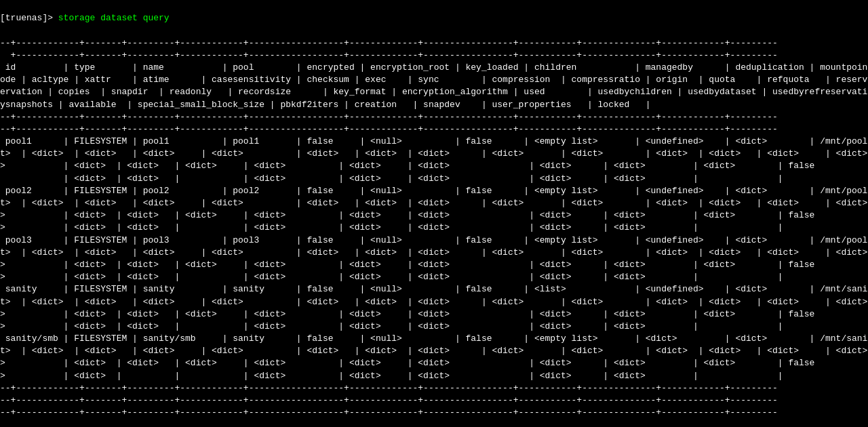  Describe the element at coordinates (434, 241) in the screenshot. I see `terminal-line: pool3 | FILESYSTEM | pool3 | pool3 | fal…` at that location.